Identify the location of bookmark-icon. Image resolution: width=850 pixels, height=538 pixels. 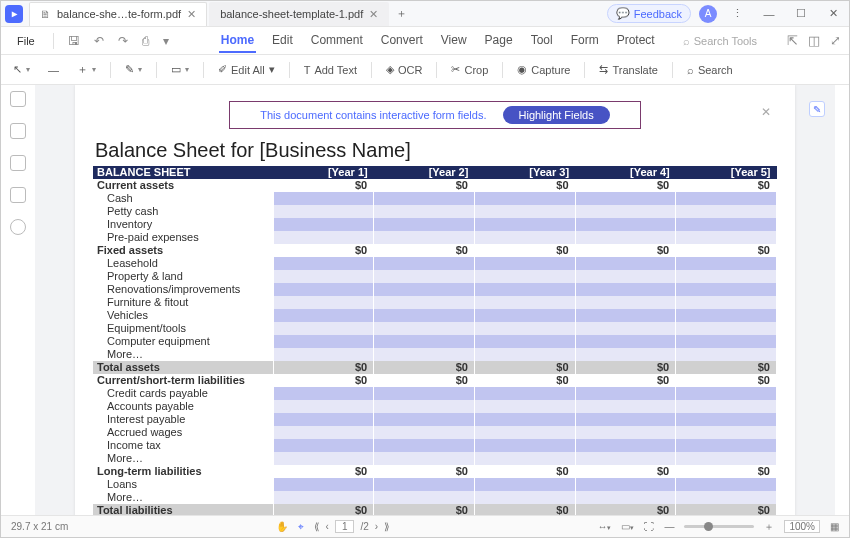
(18, 131).